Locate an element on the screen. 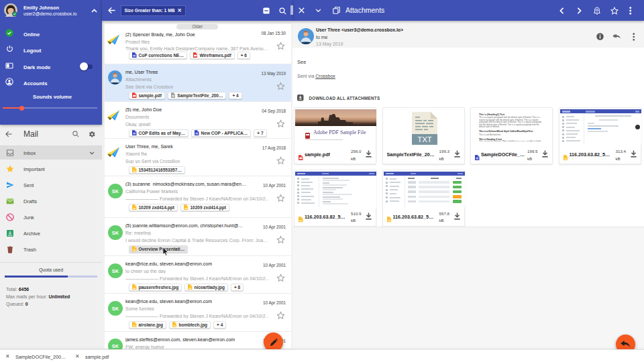 The height and width of the screenshot is (362, 644). svg-text: TXT is located at coordinates (425, 139).